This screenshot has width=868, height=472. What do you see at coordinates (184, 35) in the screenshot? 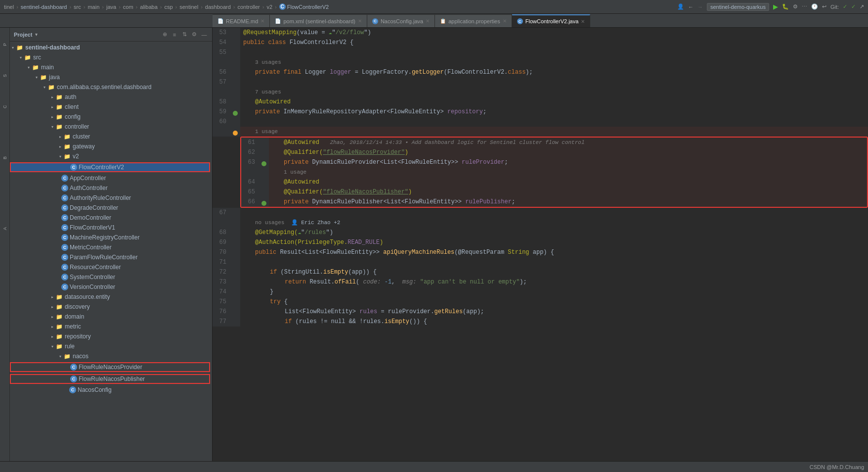
I see `panel-toolbar: ⊕ ≡ ⇅ ⚙ —` at bounding box center [184, 35].